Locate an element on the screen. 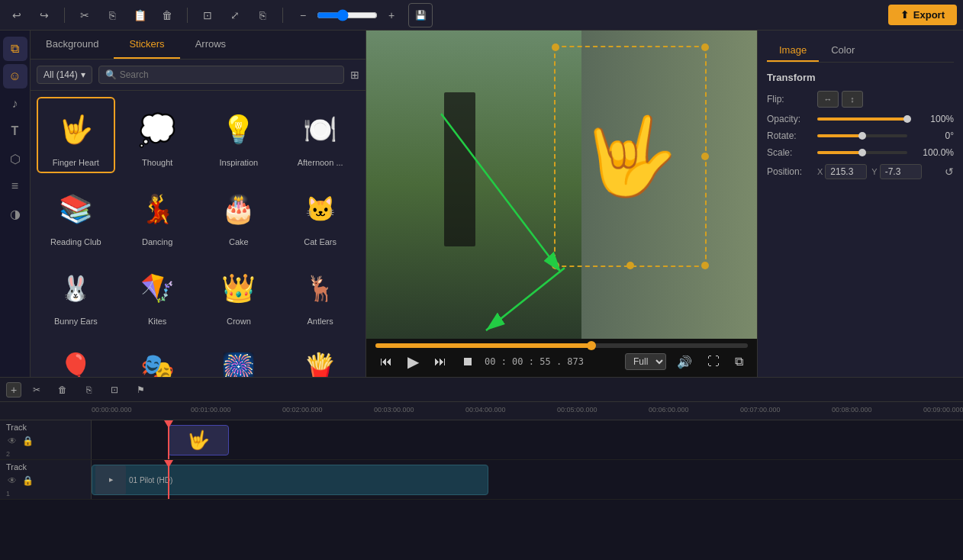 Image resolution: width=963 pixels, height=560 pixels. rotate-slider-thumb is located at coordinates (862, 136).